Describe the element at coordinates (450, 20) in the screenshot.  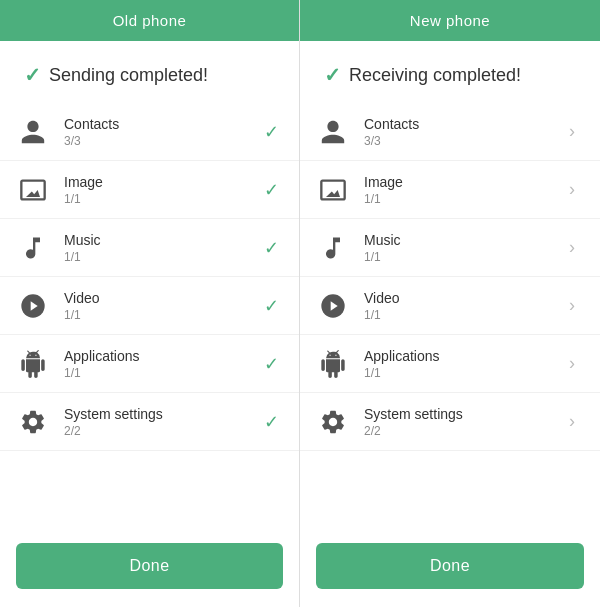
I see `panel-header: New phone` at that location.